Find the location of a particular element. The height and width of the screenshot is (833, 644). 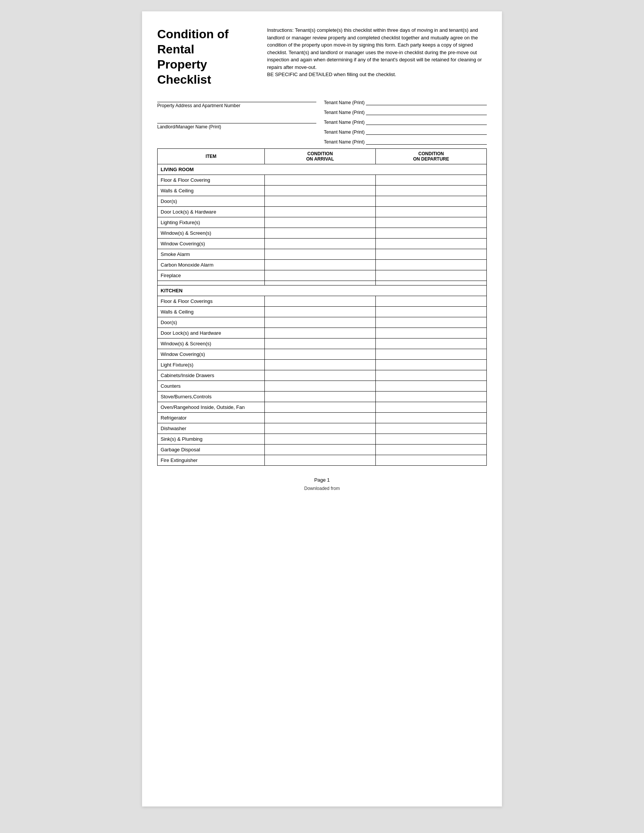

row-item-label: Window Covering(s) is located at coordinates (211, 244).